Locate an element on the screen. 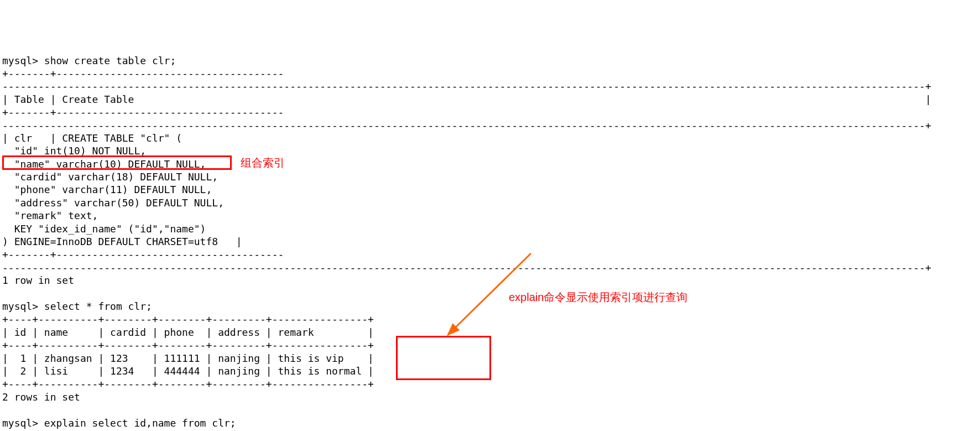  table-header-row: | Table | Create Table | is located at coordinates (467, 100).